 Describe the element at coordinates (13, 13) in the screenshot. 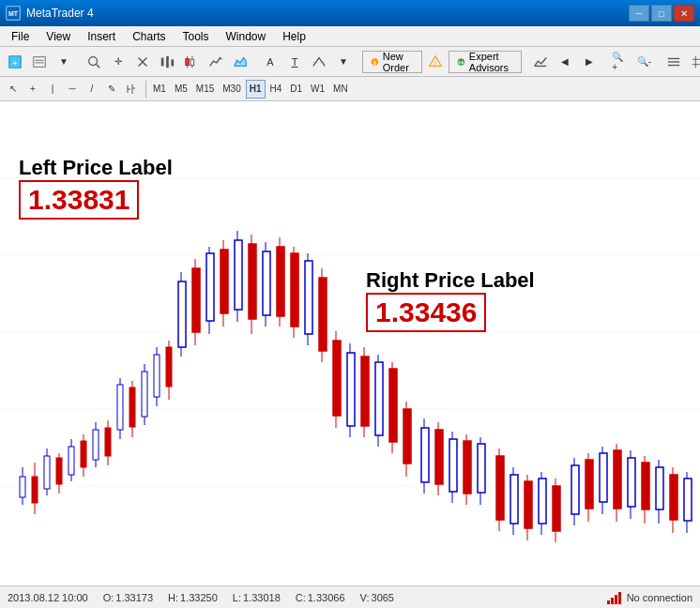

I see `app-icon: MT` at that location.